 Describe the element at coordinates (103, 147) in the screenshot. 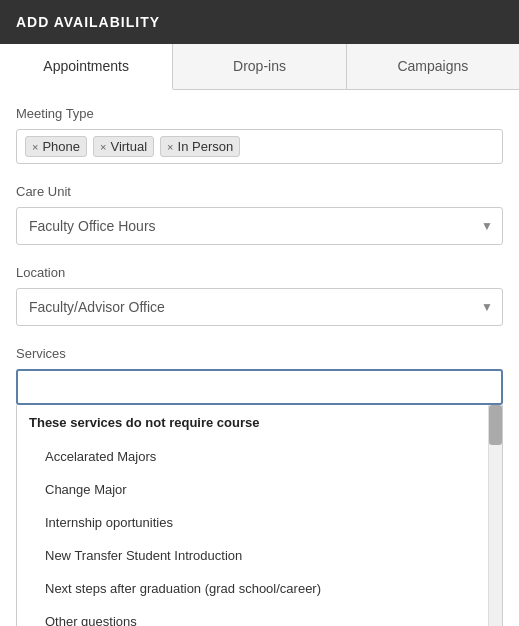

I see `tag-remove-virtual: ×` at that location.